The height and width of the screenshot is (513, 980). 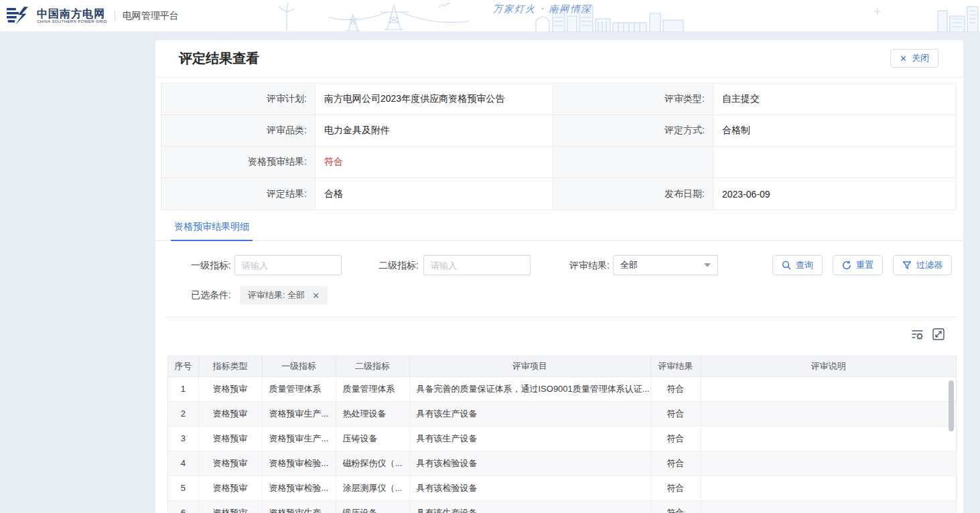 I want to click on brand-name-cn: 中国南方电网, so click(x=72, y=13).